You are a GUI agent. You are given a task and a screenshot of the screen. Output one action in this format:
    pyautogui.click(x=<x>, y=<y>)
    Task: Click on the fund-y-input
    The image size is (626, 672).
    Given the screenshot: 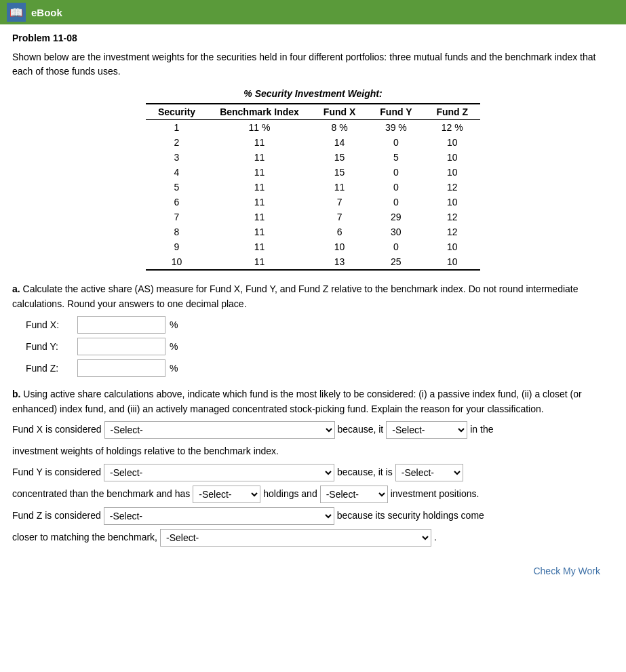 What is the action you would take?
    pyautogui.click(x=121, y=347)
    